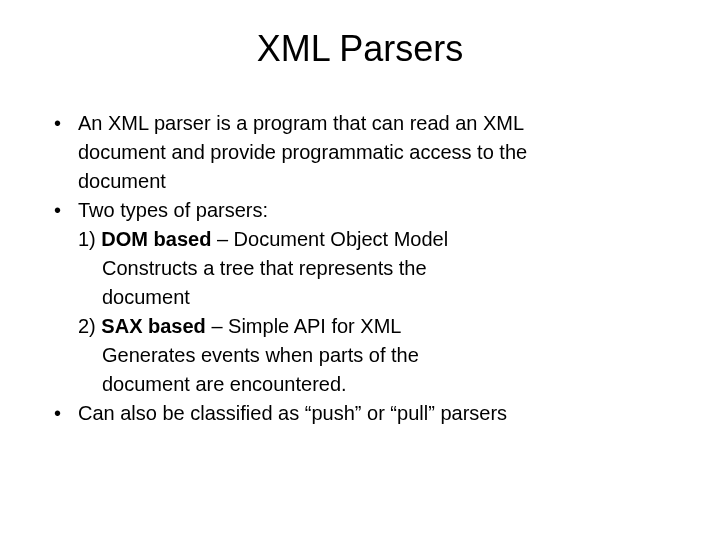  Describe the element at coordinates (360, 326) in the screenshot. I see `numbered-item: 2) SAX based – Simple API for XML` at that location.